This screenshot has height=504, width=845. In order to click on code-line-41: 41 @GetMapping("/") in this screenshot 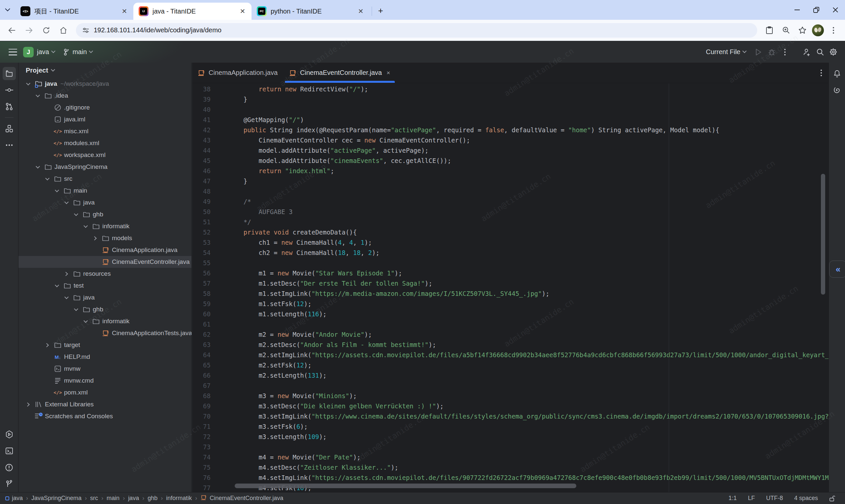, I will do `click(510, 120)`.